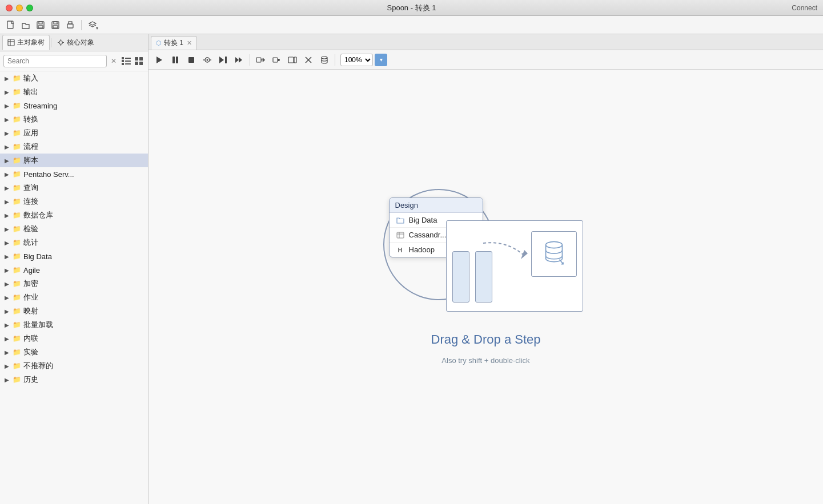 This screenshot has width=823, height=504. What do you see at coordinates (223, 60) in the screenshot?
I see `step-run-button` at bounding box center [223, 60].